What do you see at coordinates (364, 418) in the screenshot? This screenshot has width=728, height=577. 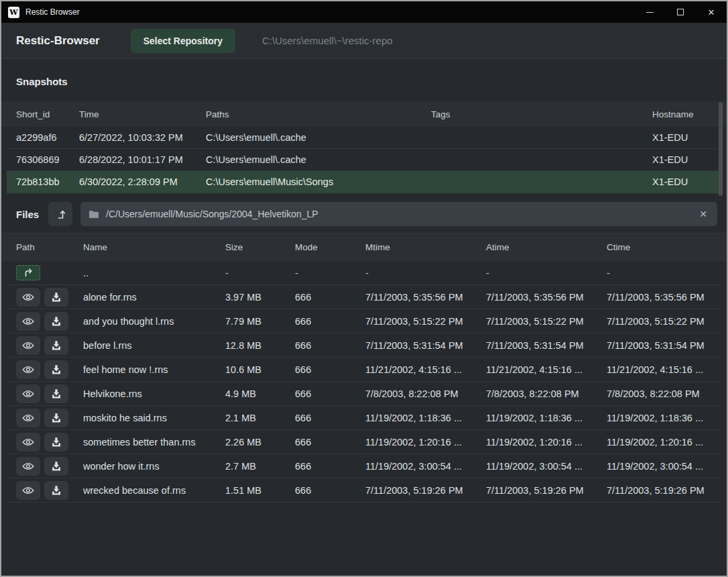 I see `file-row: moskito he said.rns 2.1 MB 666 11/19/200…` at bounding box center [364, 418].